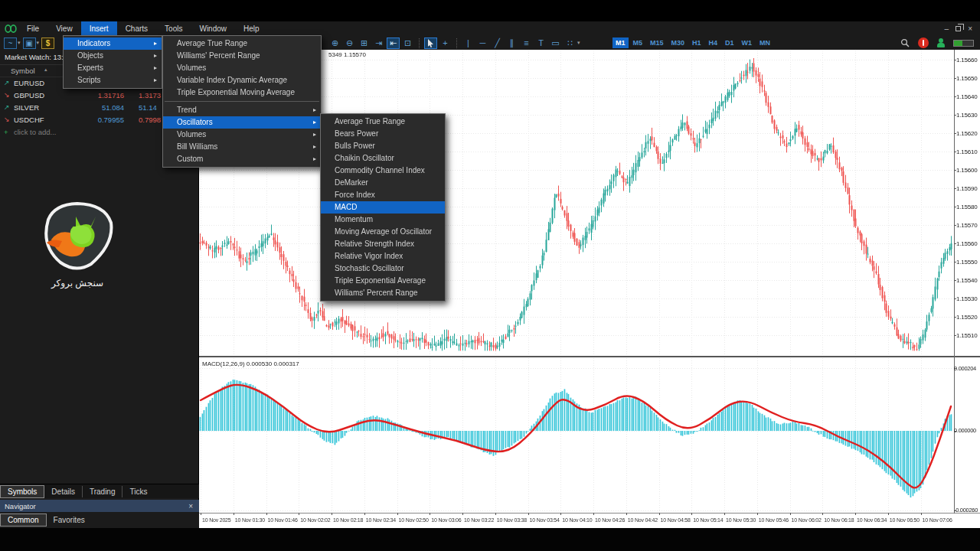  I want to click on chart-window-icon: ~, so click(11, 43).